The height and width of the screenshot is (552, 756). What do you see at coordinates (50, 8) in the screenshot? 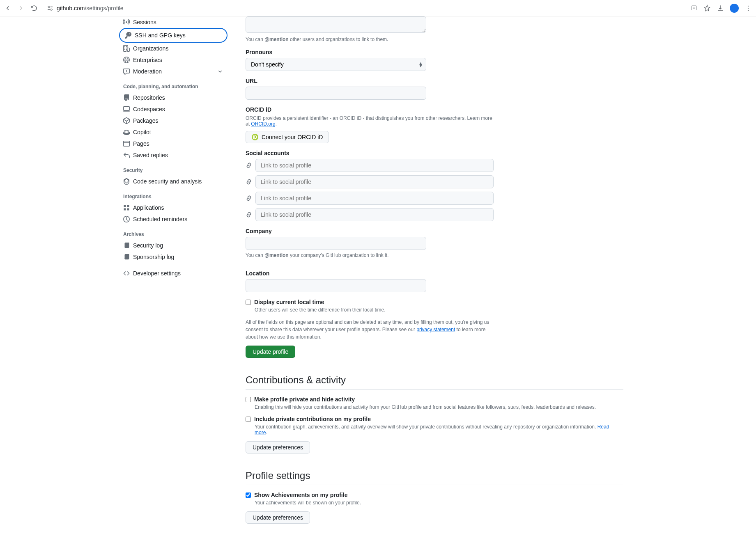
I see `site-settings-icon` at bounding box center [50, 8].